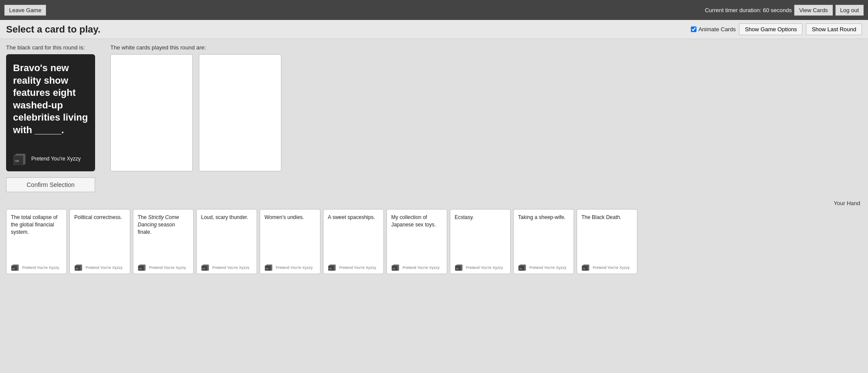 The image size is (868, 373). Describe the element at coordinates (36, 238) in the screenshot. I see `hand-card-text-0: The total collapse of the global financi…` at that location.